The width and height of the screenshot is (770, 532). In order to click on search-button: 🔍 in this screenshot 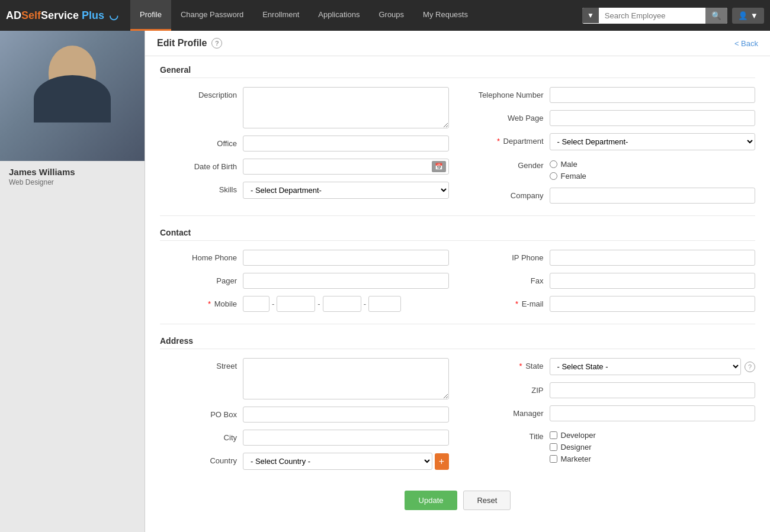, I will do `click(717, 15)`.